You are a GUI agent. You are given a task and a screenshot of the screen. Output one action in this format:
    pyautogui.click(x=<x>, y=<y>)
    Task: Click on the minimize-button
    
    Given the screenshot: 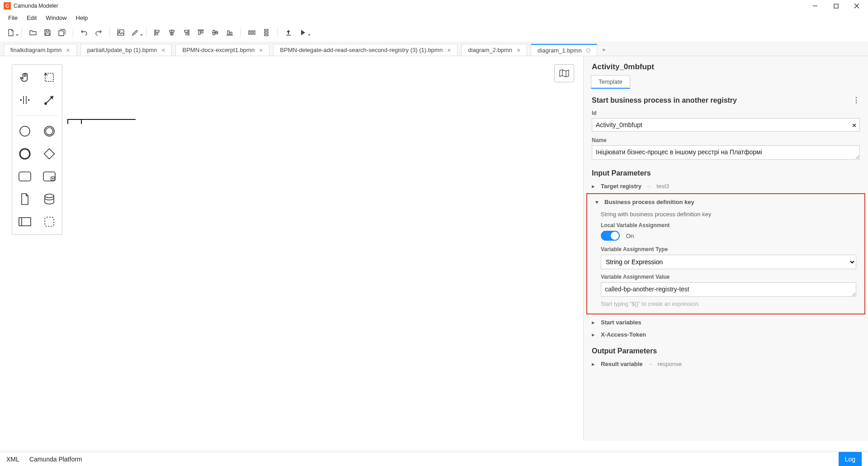 What is the action you would take?
    pyautogui.click(x=815, y=6)
    